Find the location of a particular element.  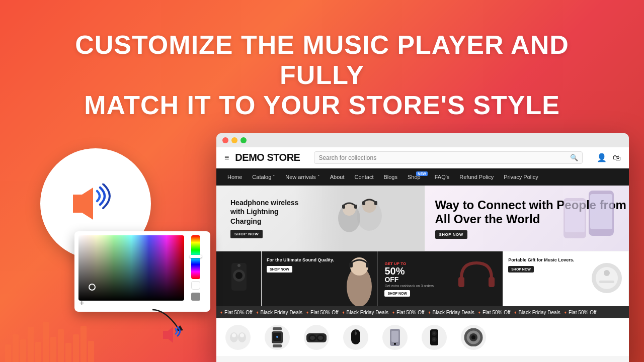

ticker-diamond-3: ♦ is located at coordinates (307, 313).